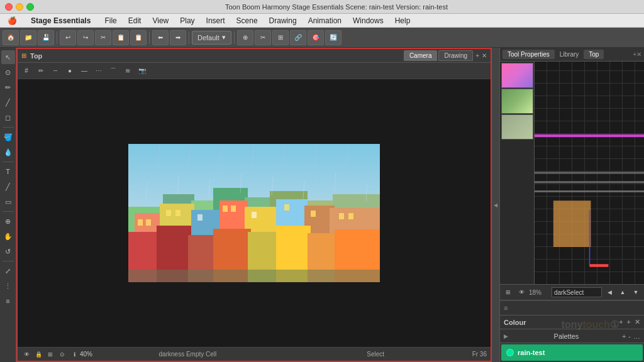  I want to click on minimize-button, so click(19, 7).